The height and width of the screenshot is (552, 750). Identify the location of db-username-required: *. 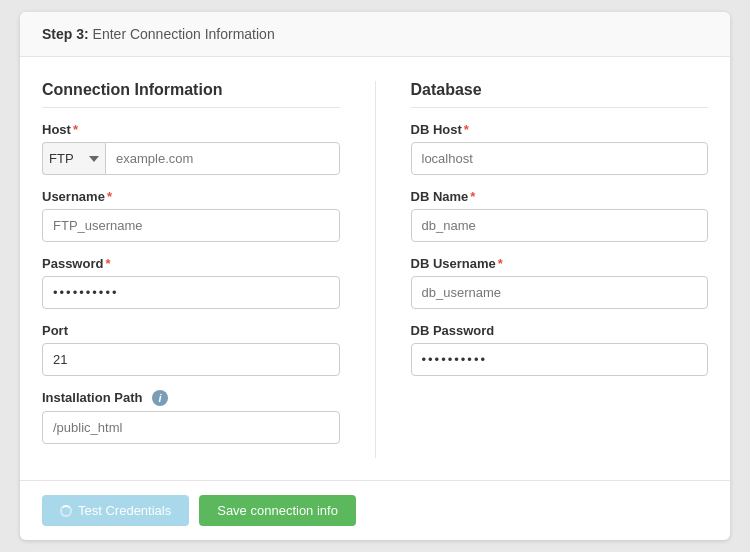
(500, 264).